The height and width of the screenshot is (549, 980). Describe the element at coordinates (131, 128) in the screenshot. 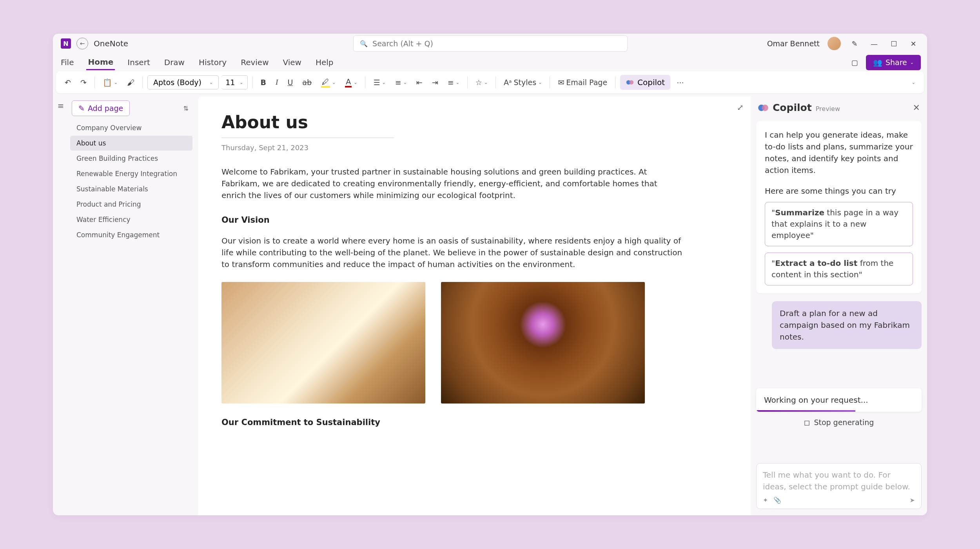

I see `page-item: Company Overview` at that location.